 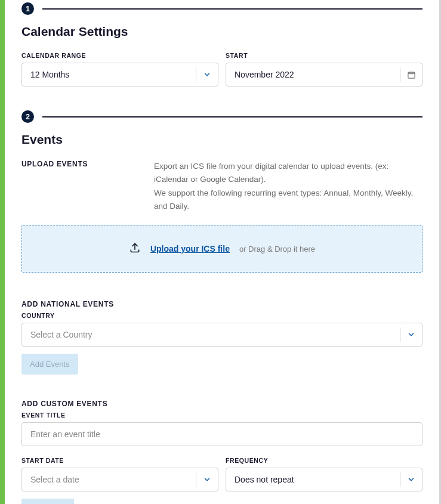 I want to click on start-month-value: November 2022, so click(x=313, y=75).